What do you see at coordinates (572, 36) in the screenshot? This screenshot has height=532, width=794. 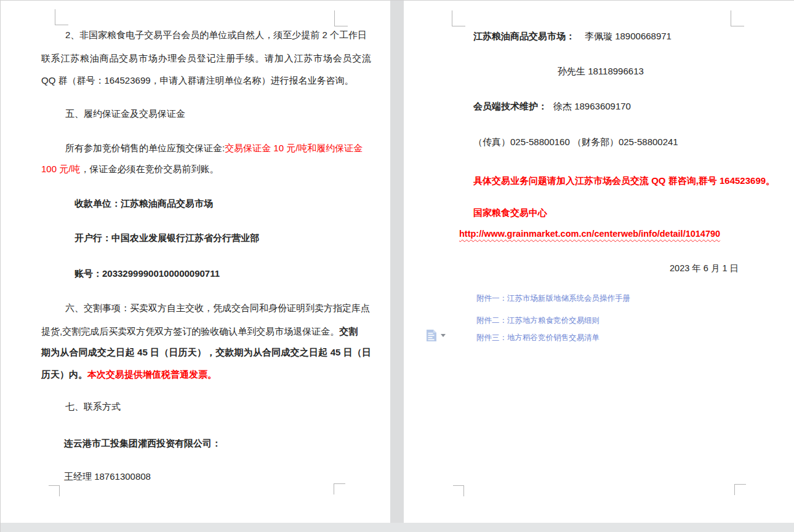 I see `market-contact-line: 江苏粮油商品交易市场：李佩璇 18900668971` at bounding box center [572, 36].